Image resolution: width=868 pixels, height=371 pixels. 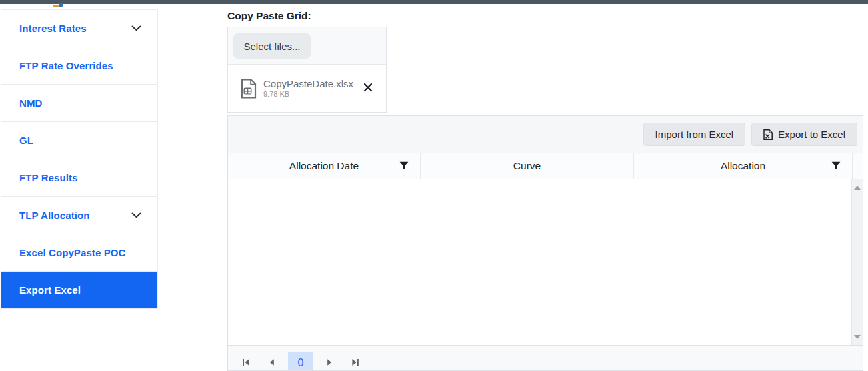 What do you see at coordinates (272, 46) in the screenshot?
I see `select-files-button: Select files...` at bounding box center [272, 46].